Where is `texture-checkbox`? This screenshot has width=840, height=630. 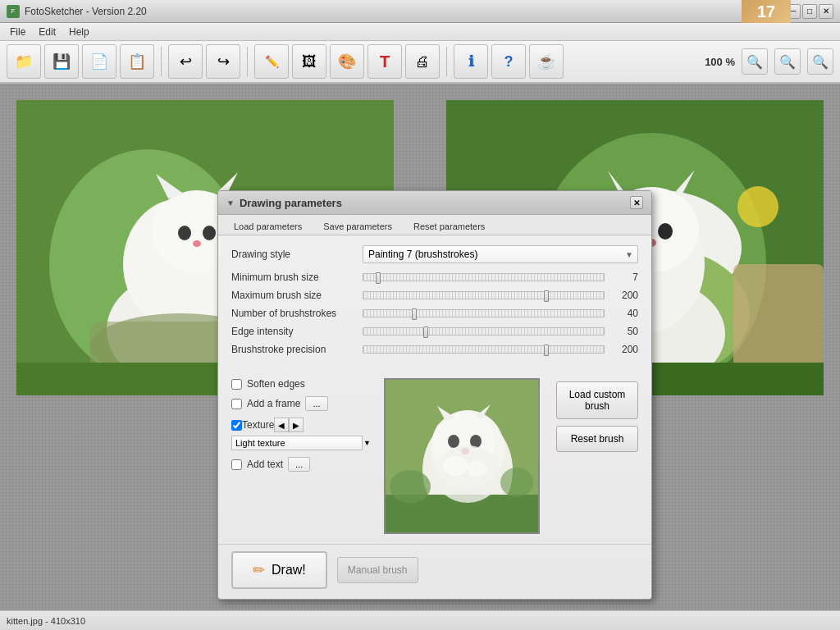 texture-checkbox is located at coordinates (236, 425).